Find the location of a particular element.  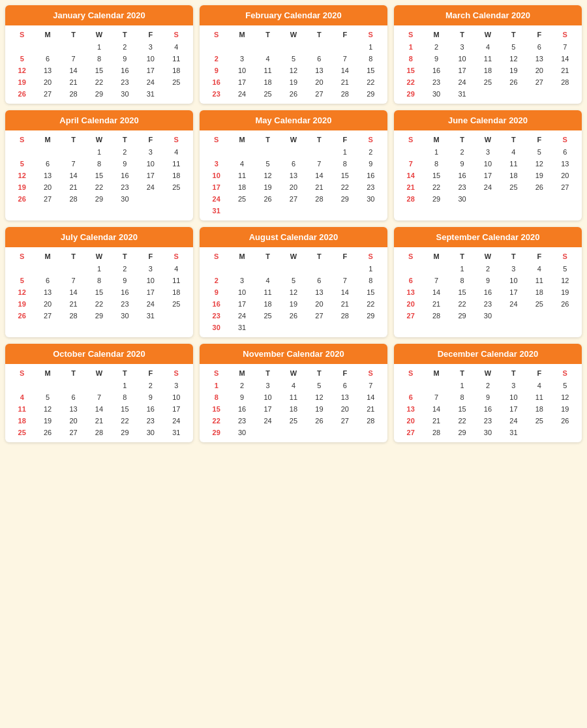

day-cell: 8 is located at coordinates (462, 397).